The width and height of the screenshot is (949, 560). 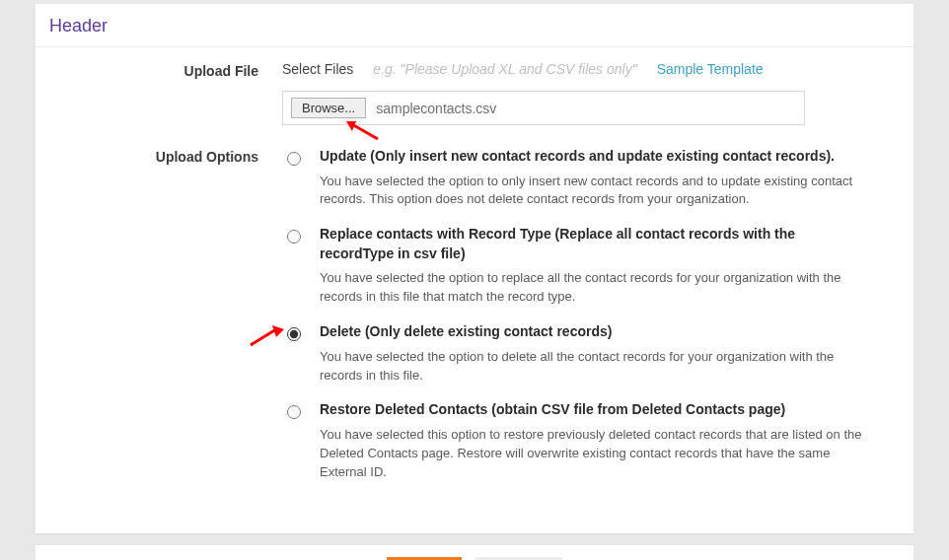 What do you see at coordinates (474, 552) in the screenshot?
I see `footer-bar: Save Cancel` at bounding box center [474, 552].